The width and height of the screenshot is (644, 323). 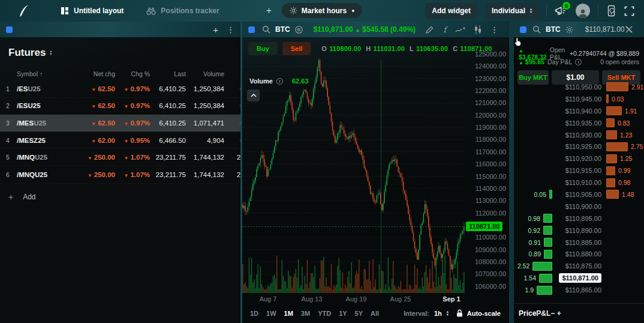 What do you see at coordinates (447, 313) in the screenshot?
I see `interval-stepper: ▴▾` at bounding box center [447, 313].